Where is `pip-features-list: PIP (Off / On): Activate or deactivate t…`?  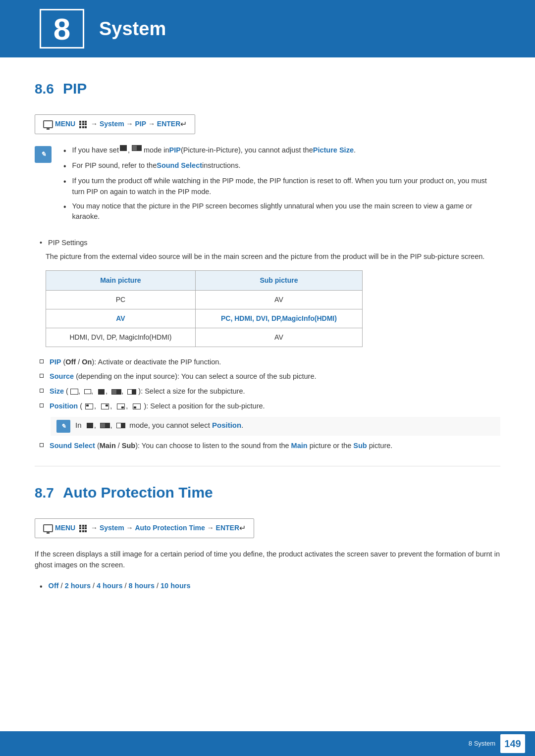
pip-features-list: PIP (Off / On): Activate or deactivate t… is located at coordinates (268, 384).